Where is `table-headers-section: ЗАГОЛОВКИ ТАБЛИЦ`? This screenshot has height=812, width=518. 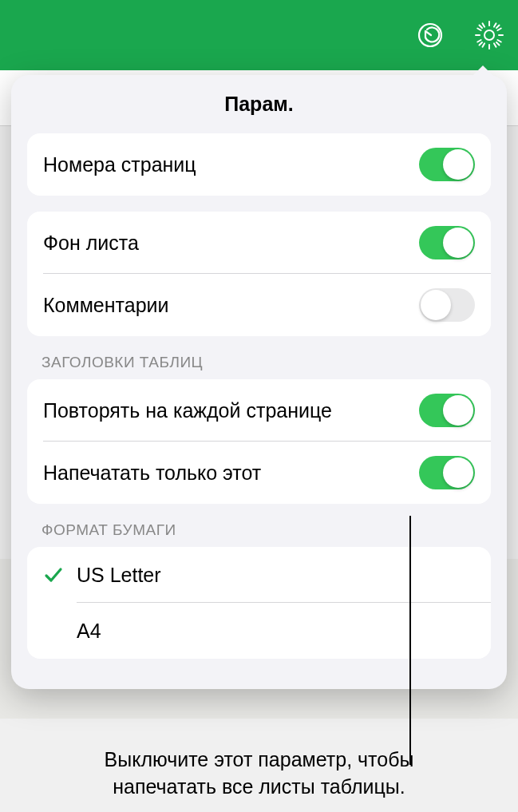 table-headers-section: ЗАГОЛОВКИ ТАБЛИЦ is located at coordinates (259, 362).